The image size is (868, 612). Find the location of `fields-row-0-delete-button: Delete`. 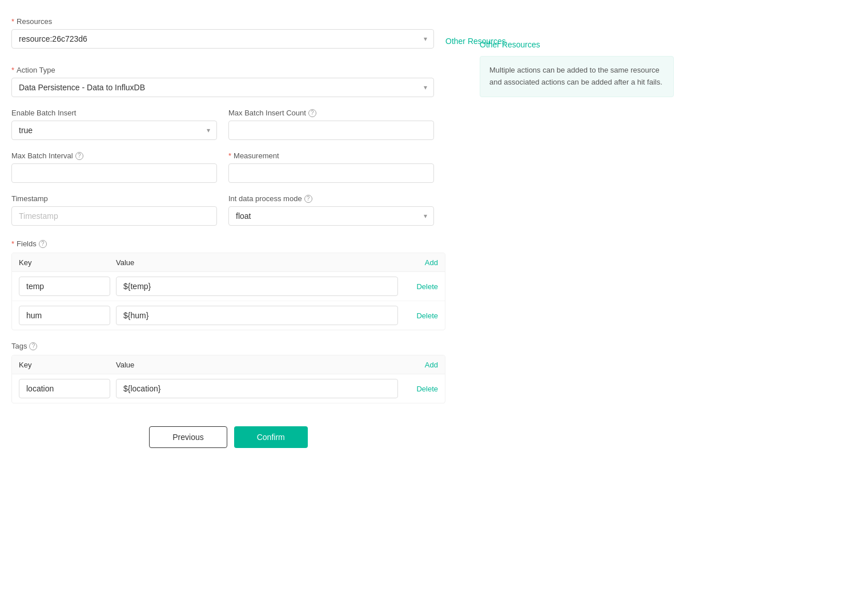

fields-row-0-delete-button: Delete is located at coordinates (427, 287).